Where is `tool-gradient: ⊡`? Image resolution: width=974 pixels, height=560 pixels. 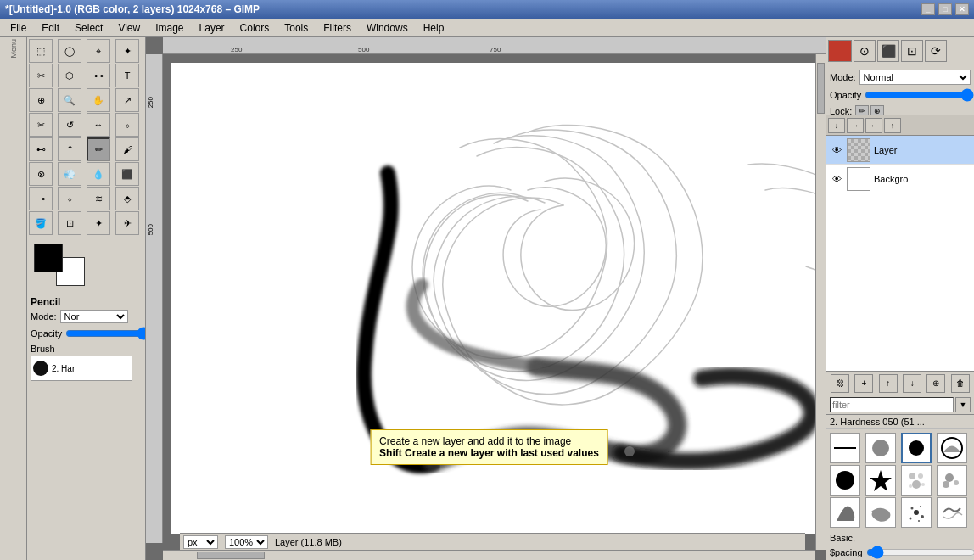 tool-gradient: ⊡ is located at coordinates (70, 223).